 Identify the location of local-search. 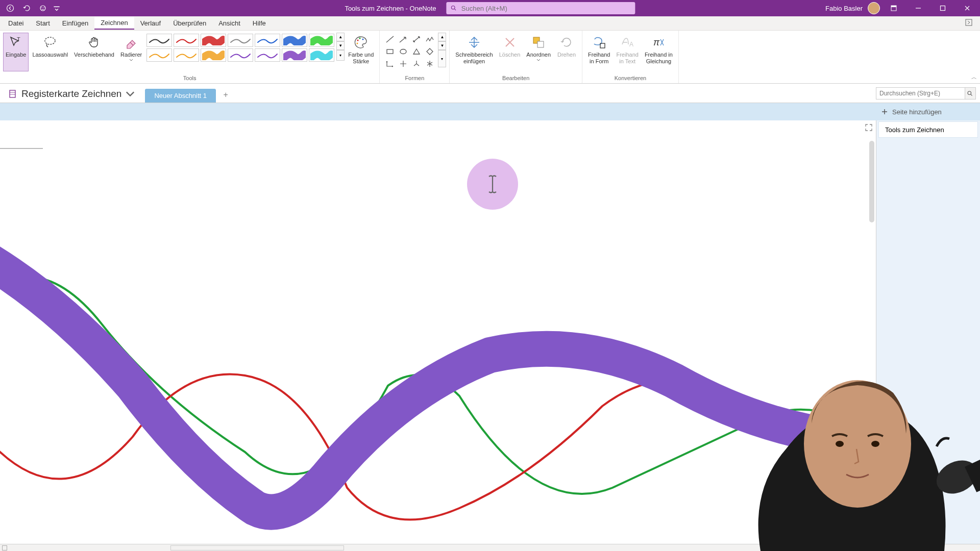
(926, 93).